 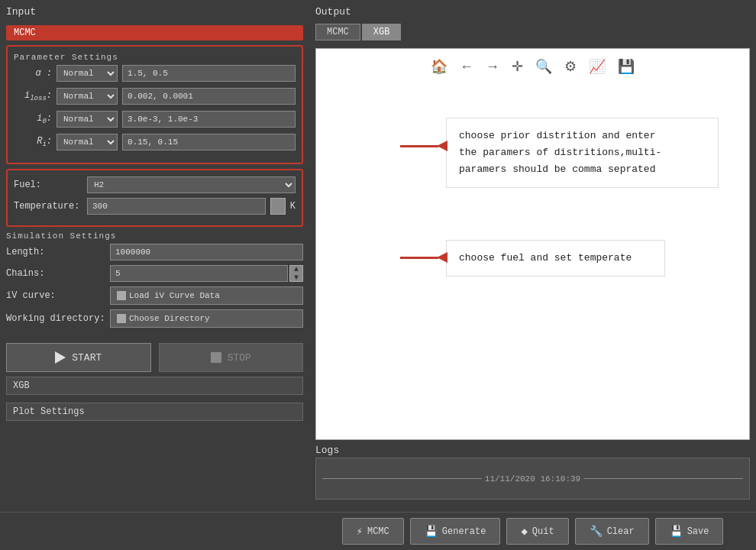 What do you see at coordinates (87, 142) in the screenshot?
I see `param-select-ri: Normal Uniform` at bounding box center [87, 142].